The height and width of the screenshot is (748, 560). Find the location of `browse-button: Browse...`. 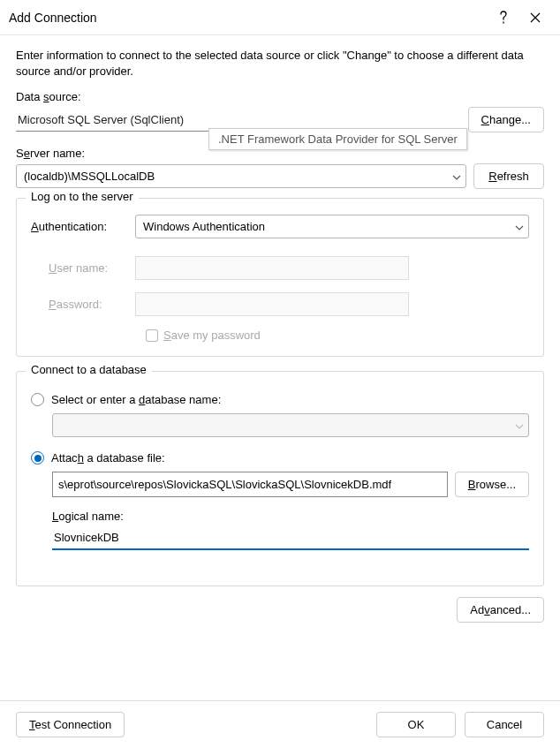

browse-button: Browse... is located at coordinates (492, 484).